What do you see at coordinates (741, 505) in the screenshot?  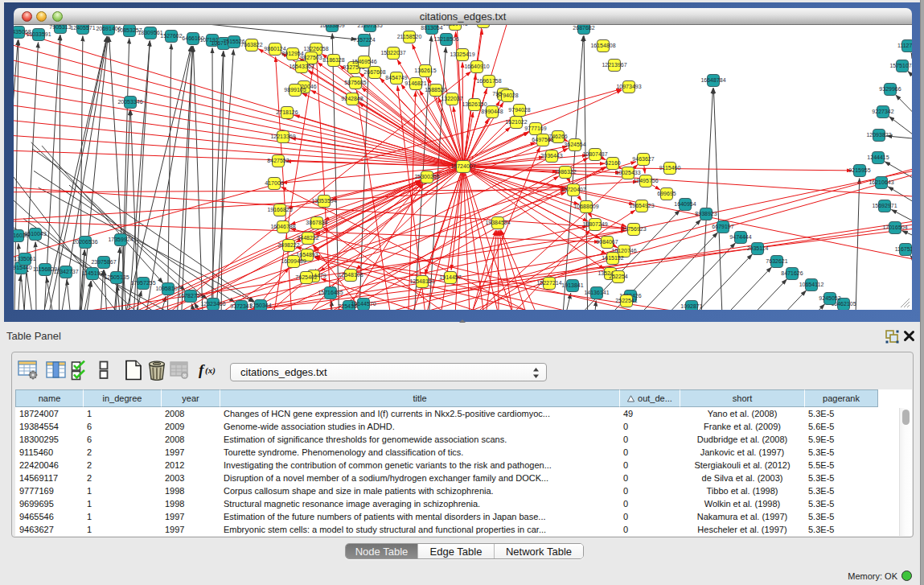 I see `cell-short: Wolkin et al. (1998)` at bounding box center [741, 505].